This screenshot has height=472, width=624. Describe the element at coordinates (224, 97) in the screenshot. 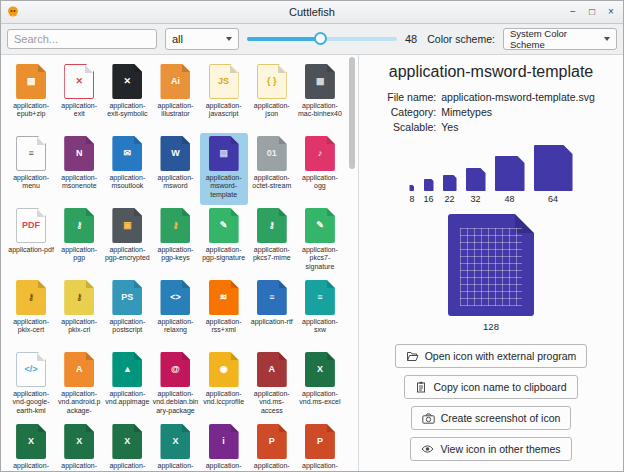

I see `icon-grid-item: JSapplication-javascript` at that location.